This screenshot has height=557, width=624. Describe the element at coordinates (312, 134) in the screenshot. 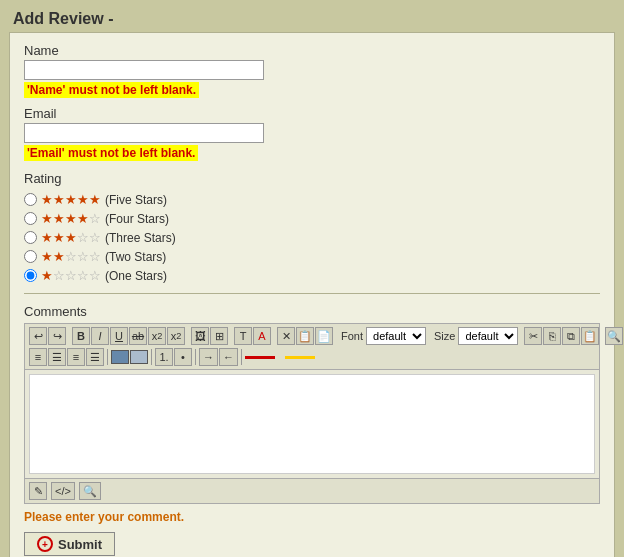

I see `email-field-group: Email 'Email' must not be left blank.` at that location.